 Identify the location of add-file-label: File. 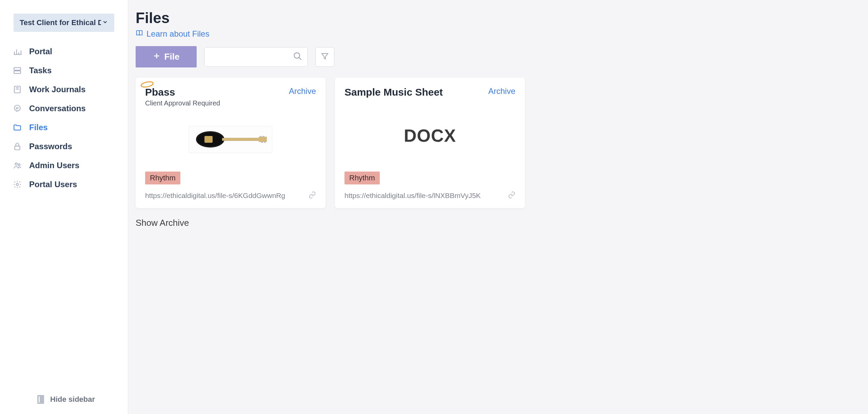
(172, 57).